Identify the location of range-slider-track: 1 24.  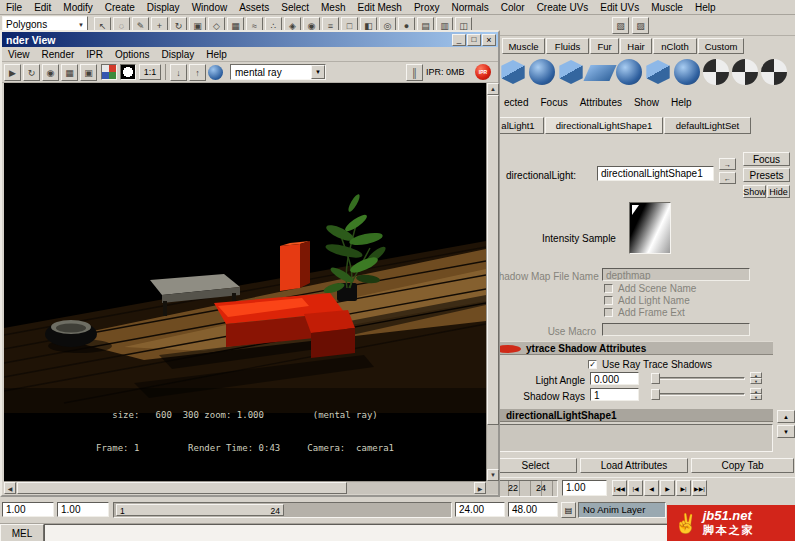
(282, 510).